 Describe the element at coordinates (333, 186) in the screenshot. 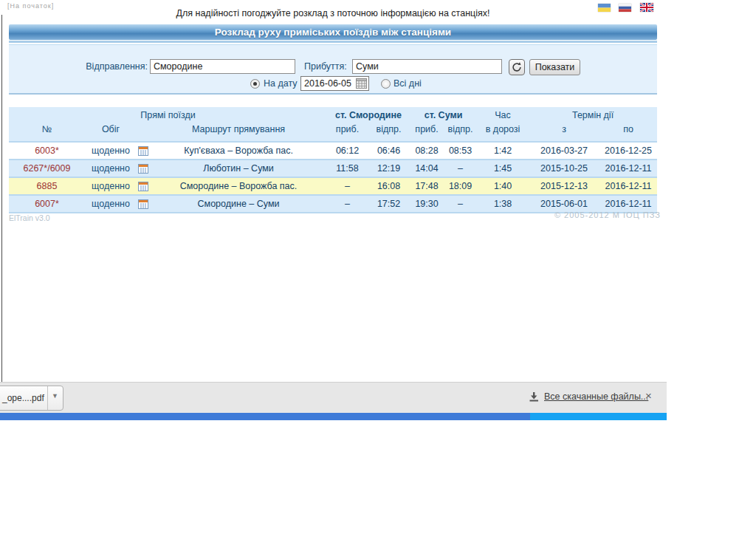

I see `train-row: 6885 щоденно Смородине – Ворожба пас. – …` at that location.